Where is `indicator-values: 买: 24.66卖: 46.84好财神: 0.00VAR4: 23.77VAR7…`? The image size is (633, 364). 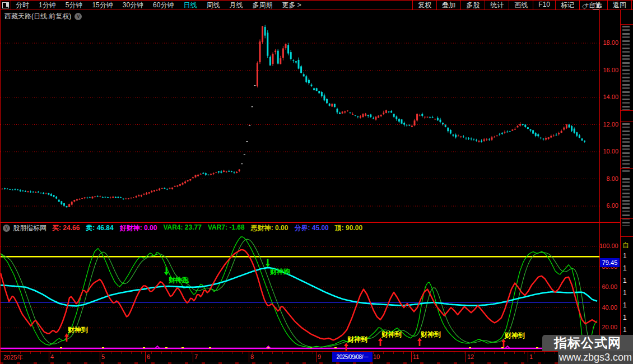
indicator-values: 买: 24.66卖: 46.84好财神: 0.00VAR4: 23.77VAR7… is located at coordinates (211, 228).